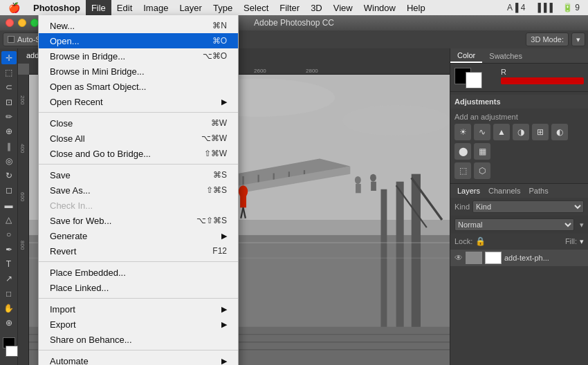 This screenshot has width=588, height=365. Describe the element at coordinates (515, 225) in the screenshot. I see `blend-mode-select: Normal` at that location.